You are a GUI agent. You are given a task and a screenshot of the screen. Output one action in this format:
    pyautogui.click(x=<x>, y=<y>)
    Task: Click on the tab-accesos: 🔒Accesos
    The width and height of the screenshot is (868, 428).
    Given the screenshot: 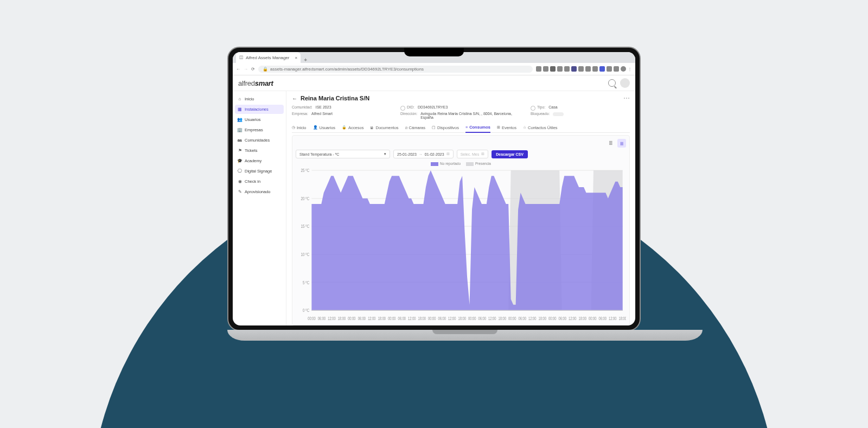 What is the action you would take?
    pyautogui.click(x=353, y=127)
    